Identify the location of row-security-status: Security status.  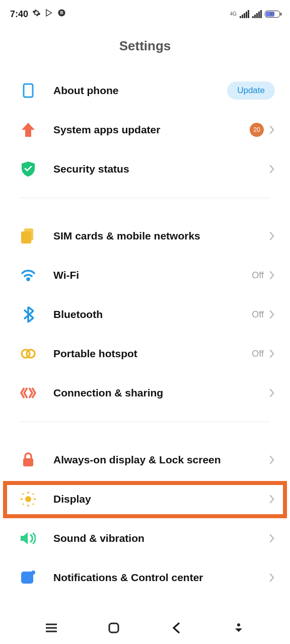
(145, 169).